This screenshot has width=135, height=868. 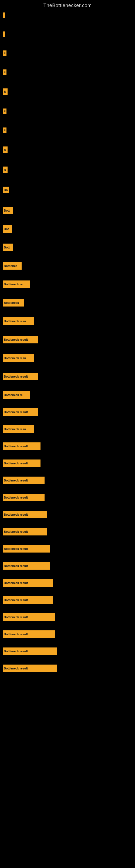 I want to click on bar, so click(x=4, y=34).